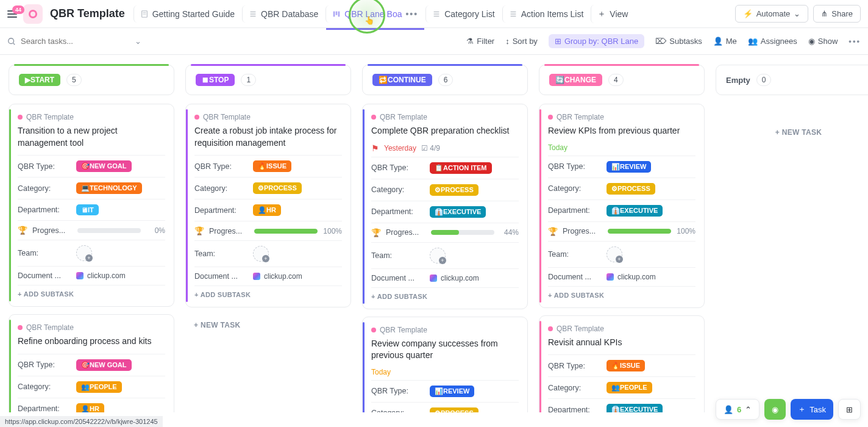 This screenshot has width=868, height=427. I want to click on status-dot, so click(197, 117).